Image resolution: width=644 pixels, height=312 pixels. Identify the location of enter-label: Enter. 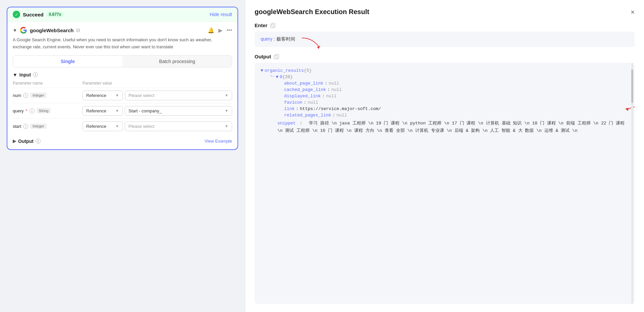
(261, 25).